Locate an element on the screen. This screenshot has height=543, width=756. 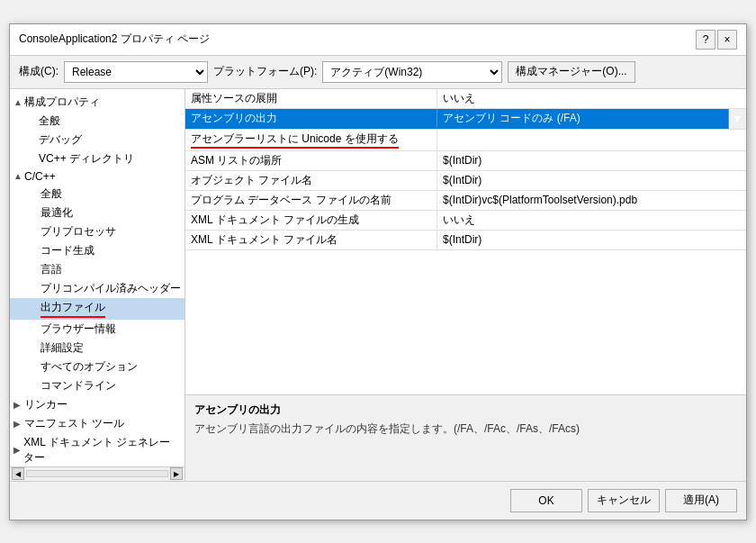
manager-button: 構成マネージャー(O)... is located at coordinates (571, 72).